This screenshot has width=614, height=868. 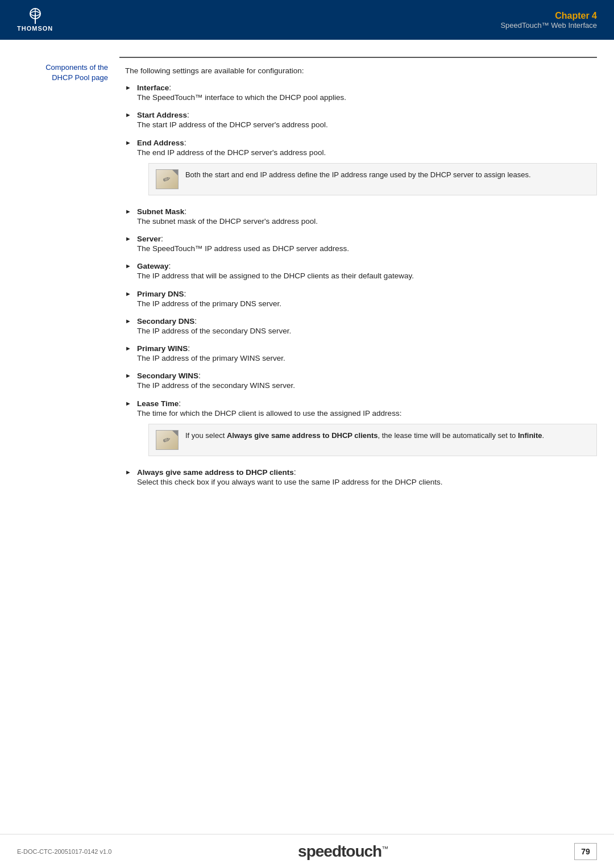 I want to click on chapter-title: Chapter 4, so click(x=576, y=16).